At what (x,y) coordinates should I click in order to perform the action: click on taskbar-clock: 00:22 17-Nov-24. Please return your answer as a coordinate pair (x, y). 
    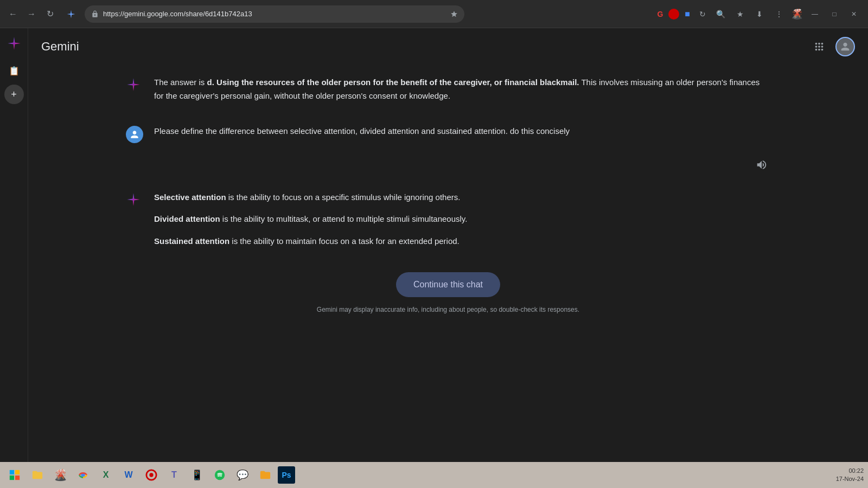
    Looking at the image, I should click on (850, 475).